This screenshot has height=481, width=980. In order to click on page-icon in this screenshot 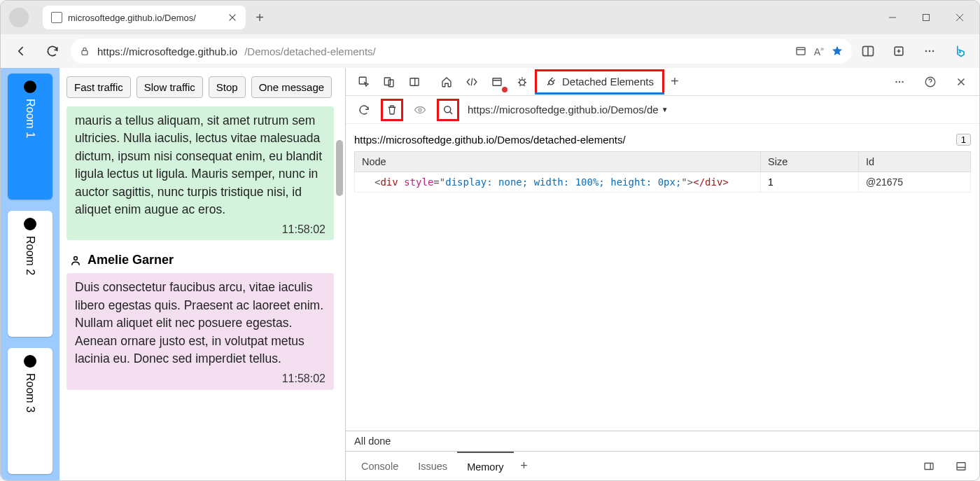, I will do `click(57, 18)`.